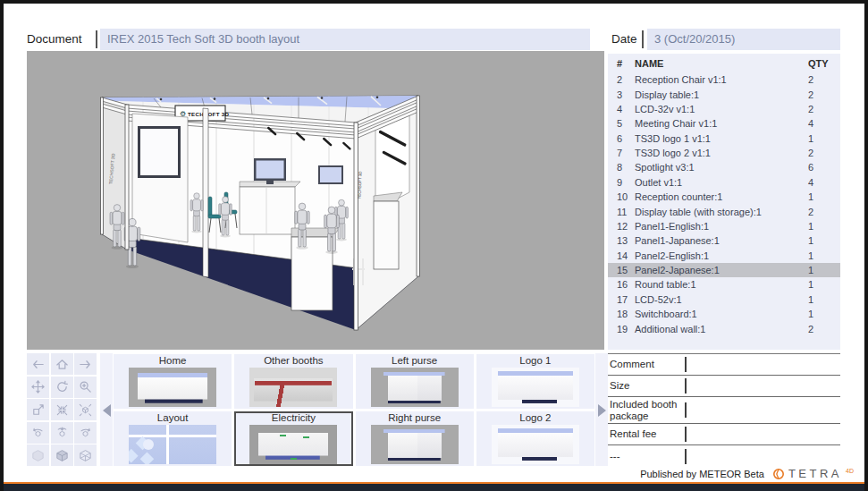 The width and height of the screenshot is (868, 491). Describe the element at coordinates (63, 410) in the screenshot. I see `zoom-fit-button` at that location.